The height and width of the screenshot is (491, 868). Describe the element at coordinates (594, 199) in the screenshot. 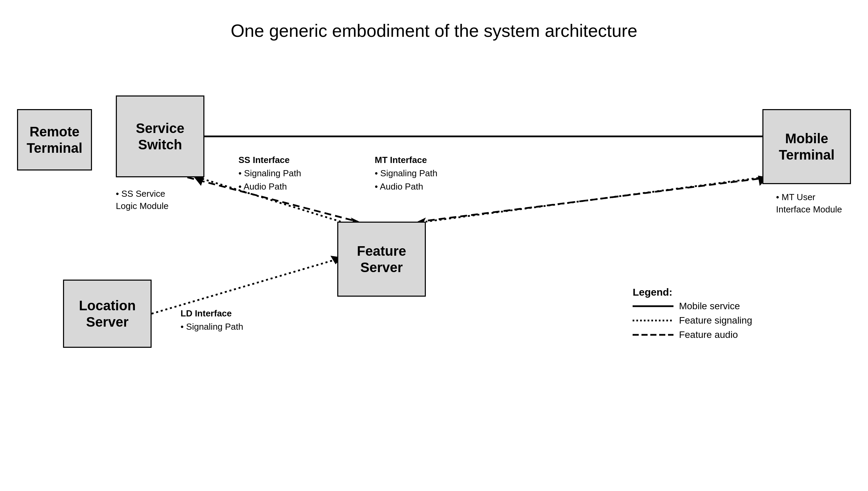

I see `mt-feature-signal-line` at that location.